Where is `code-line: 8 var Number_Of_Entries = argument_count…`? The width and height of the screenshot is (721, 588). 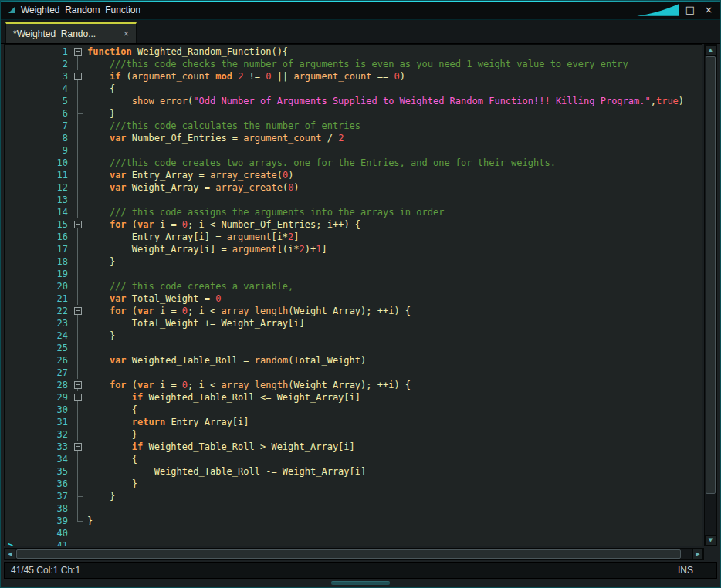
code-line: 8 var Number_Of_Entries = argument_count… is located at coordinates (354, 138).